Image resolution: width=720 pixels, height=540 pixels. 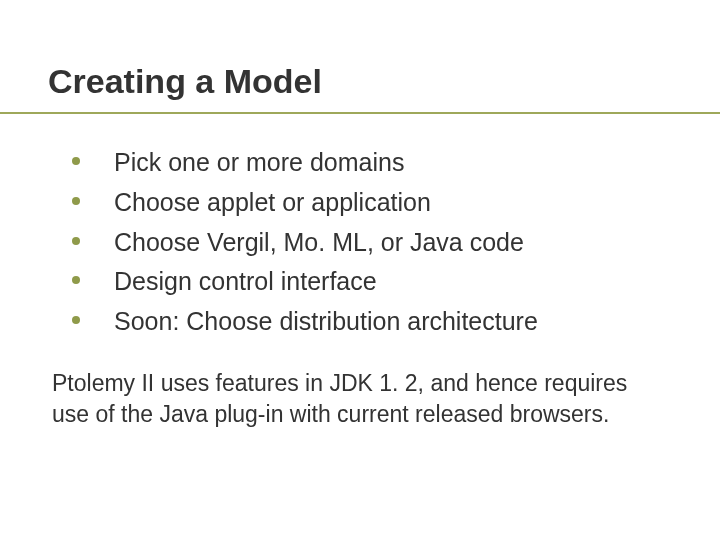 What do you see at coordinates (185, 82) in the screenshot?
I see `slide-title: Creating a Model` at bounding box center [185, 82].